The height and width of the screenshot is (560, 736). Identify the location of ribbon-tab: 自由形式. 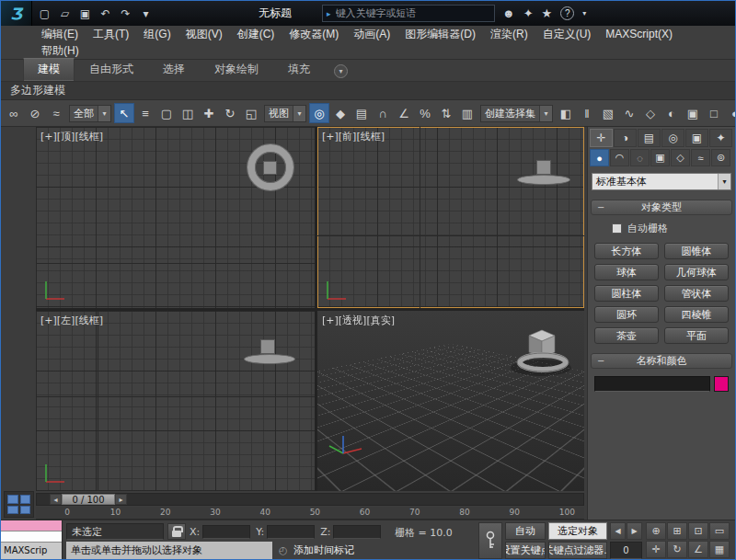
(111, 70).